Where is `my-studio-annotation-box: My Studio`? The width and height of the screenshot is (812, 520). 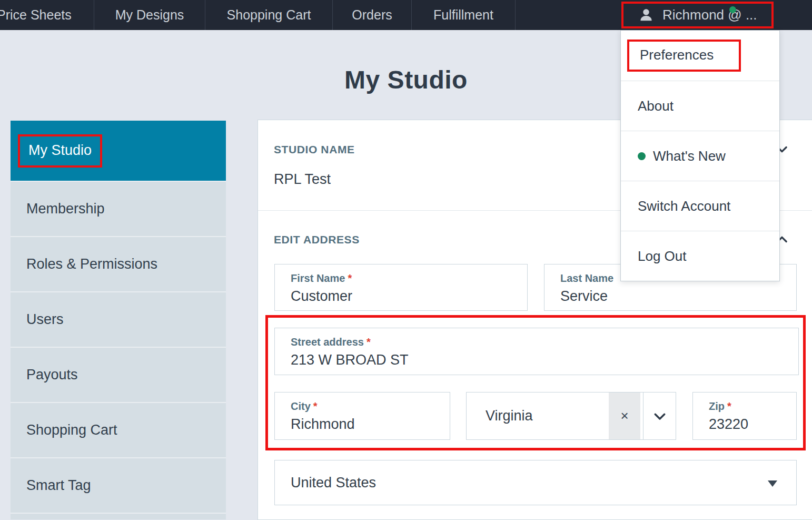
my-studio-annotation-box: My Studio is located at coordinates (60, 151).